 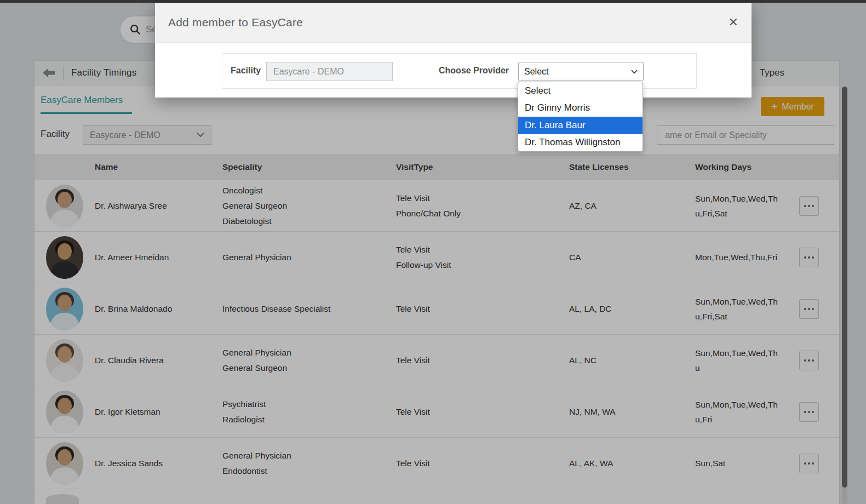 What do you see at coordinates (581, 71) in the screenshot?
I see `provider-select: Select` at bounding box center [581, 71].